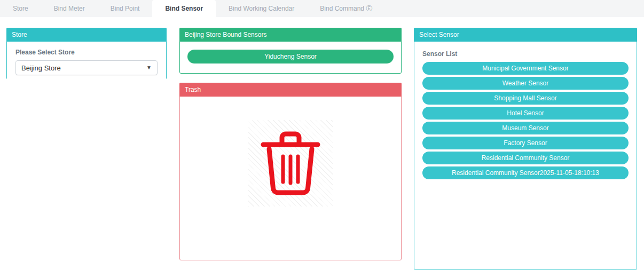 The image size is (644, 270). Describe the element at coordinates (290, 51) in the screenshot. I see `bound-sensors-panel: Beijing Store Bound Sensors Yiducheng Se…` at that location.